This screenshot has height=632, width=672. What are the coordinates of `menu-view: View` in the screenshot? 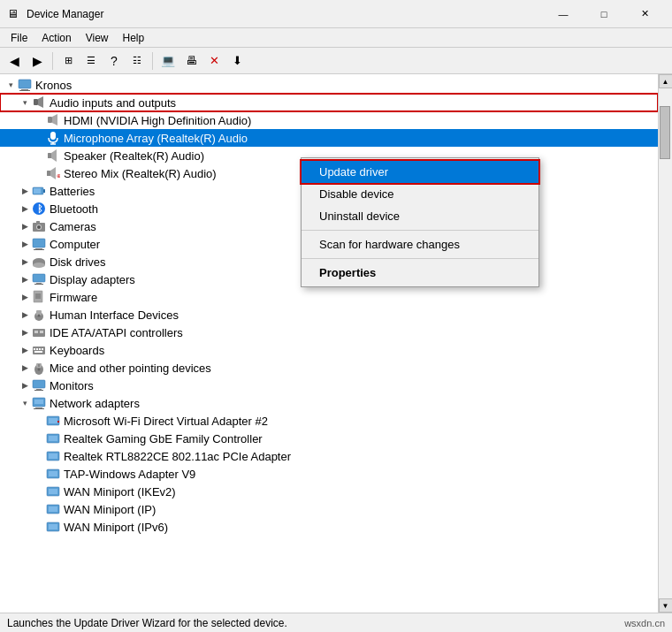 It's located at (97, 38).